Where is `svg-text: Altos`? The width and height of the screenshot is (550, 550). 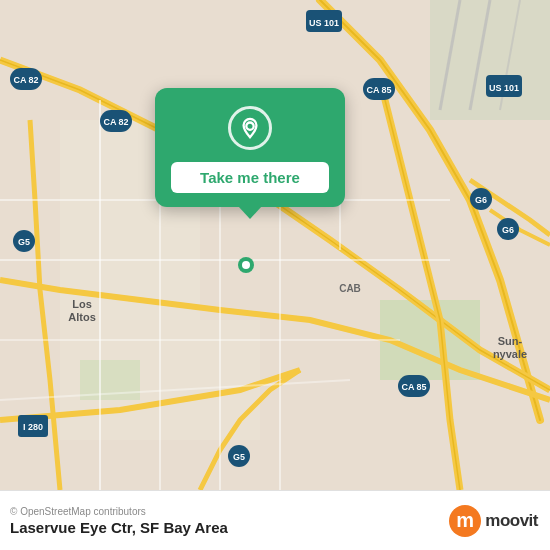 svg-text: Altos is located at coordinates (82, 317).